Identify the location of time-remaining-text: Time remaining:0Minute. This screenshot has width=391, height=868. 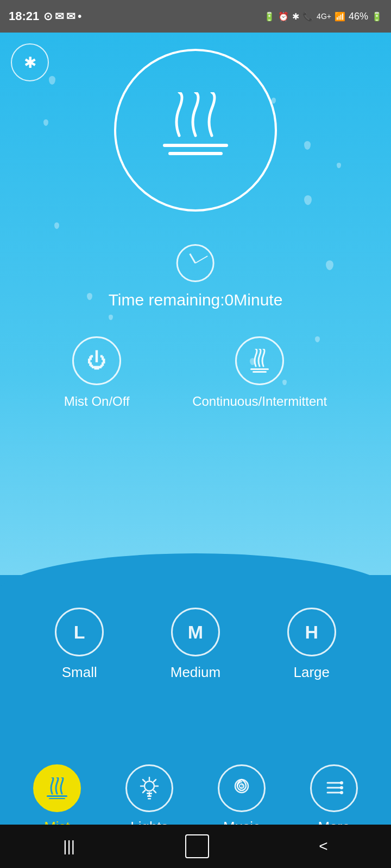
(195, 300).